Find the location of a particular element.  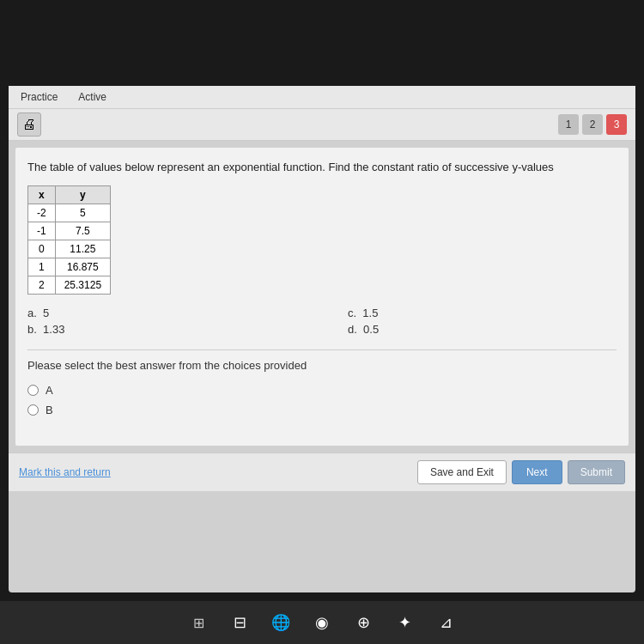

radio-b is located at coordinates (33, 410).